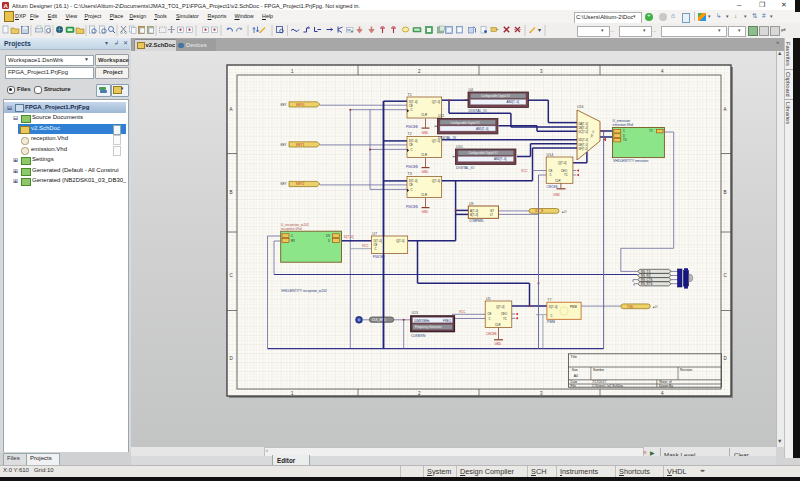 Image resolution: width=800 pixels, height=481 pixels. What do you see at coordinates (564, 171) in the screenshot?
I see `svg-text: CEO` at bounding box center [564, 171].